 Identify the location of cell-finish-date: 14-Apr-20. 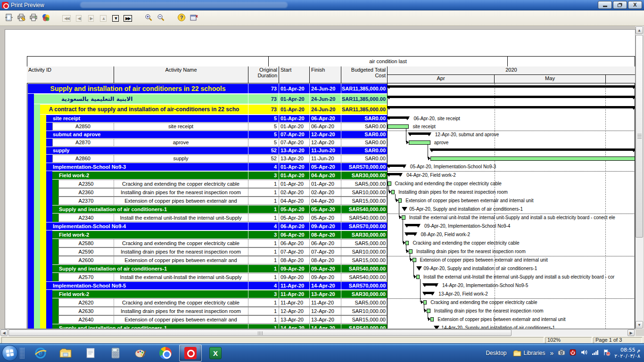
(326, 326).